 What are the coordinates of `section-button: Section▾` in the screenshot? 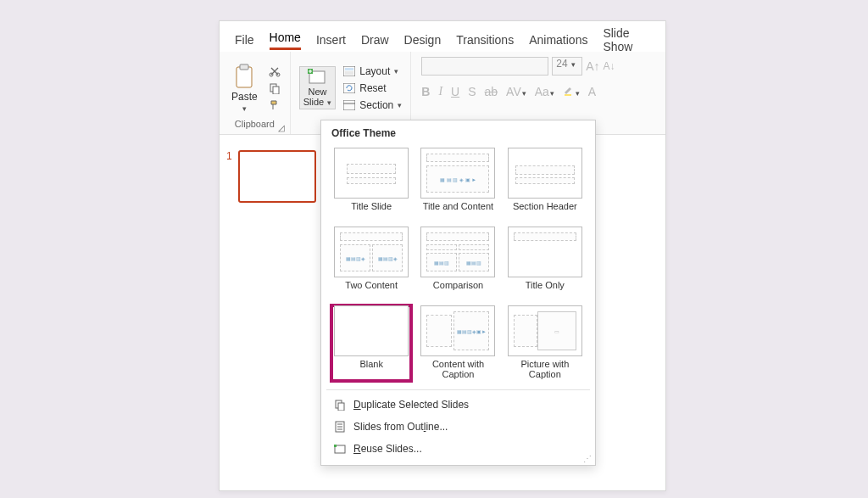 It's located at (372, 105).